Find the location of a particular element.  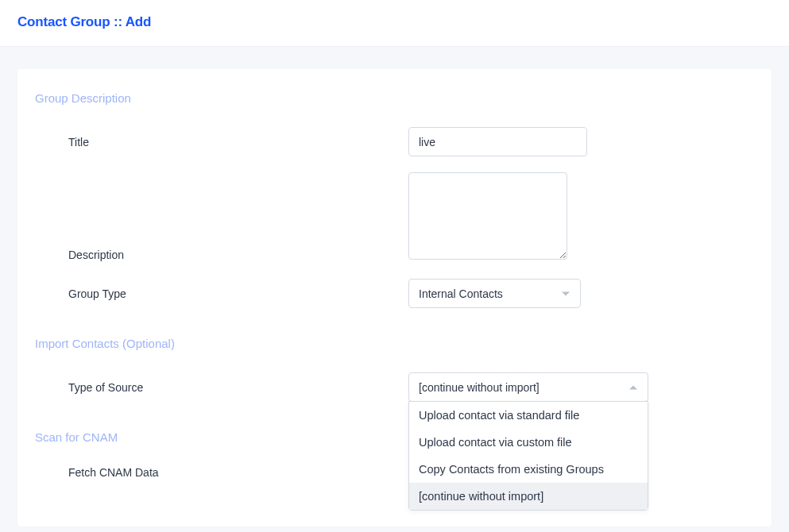

section-heading-group-description: Group Description is located at coordinates (394, 98).